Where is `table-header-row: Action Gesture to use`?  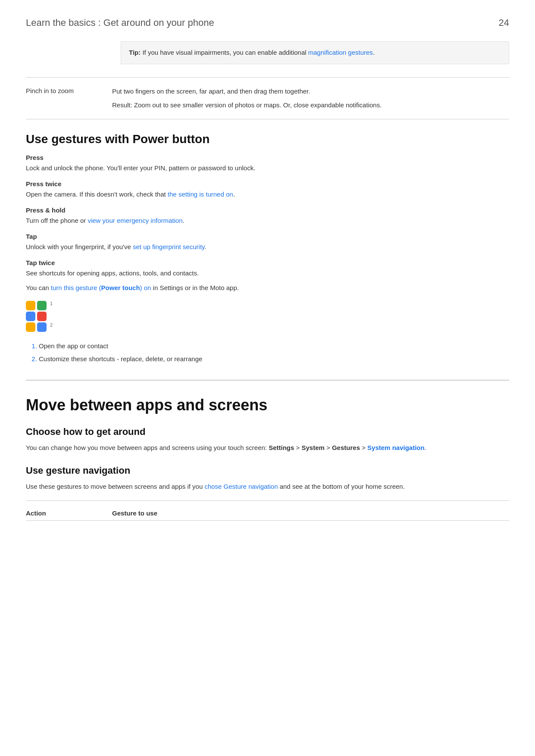
table-header-row: Action Gesture to use is located at coordinates (267, 515).